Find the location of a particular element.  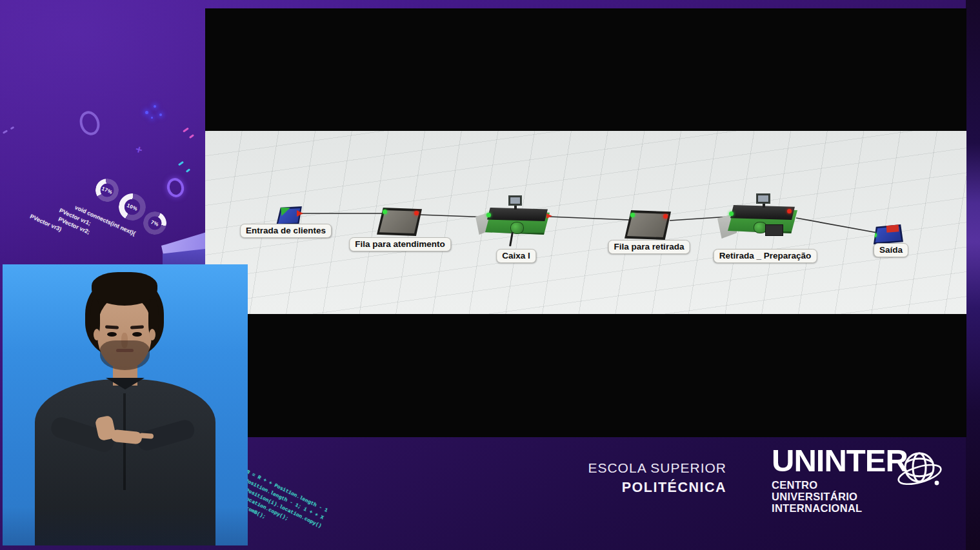

source-output-arrow-icon is located at coordinates (300, 213).